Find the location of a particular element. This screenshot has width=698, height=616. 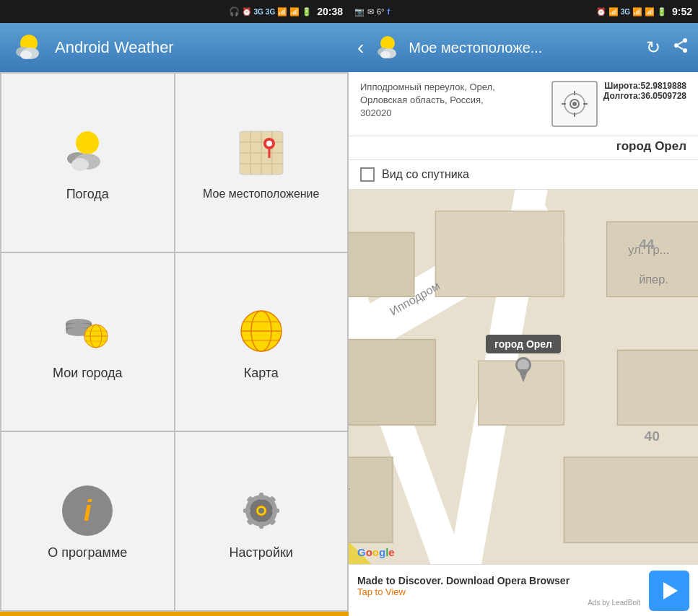

signal2-icon: 📶 is located at coordinates (295, 12).